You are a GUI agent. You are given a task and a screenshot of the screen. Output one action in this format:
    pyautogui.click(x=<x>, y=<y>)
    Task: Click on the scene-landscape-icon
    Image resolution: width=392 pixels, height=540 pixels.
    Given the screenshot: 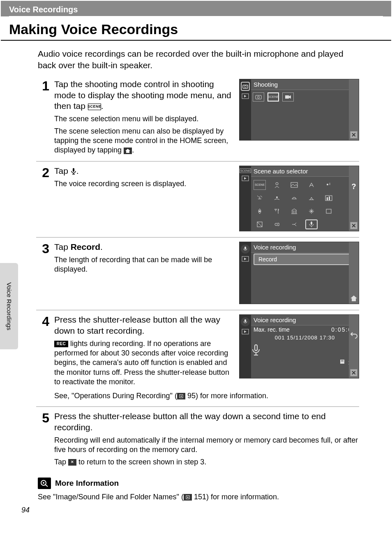 What is the action you would take?
    pyautogui.click(x=294, y=185)
    